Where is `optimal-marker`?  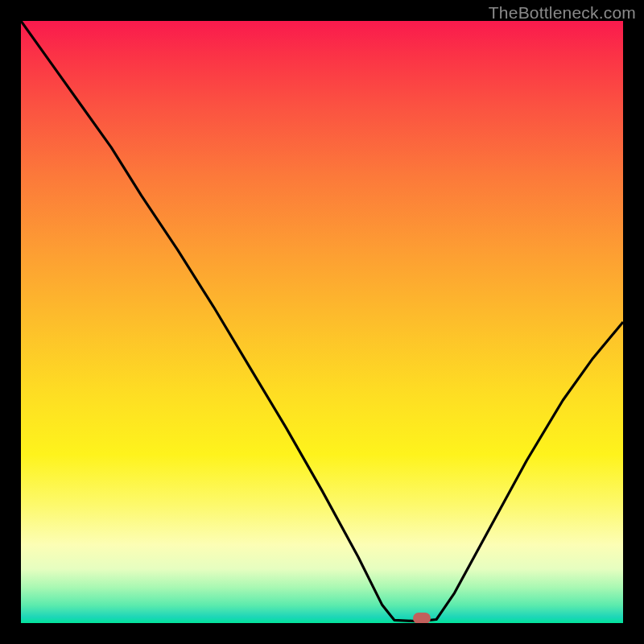 optimal-marker is located at coordinates (422, 618).